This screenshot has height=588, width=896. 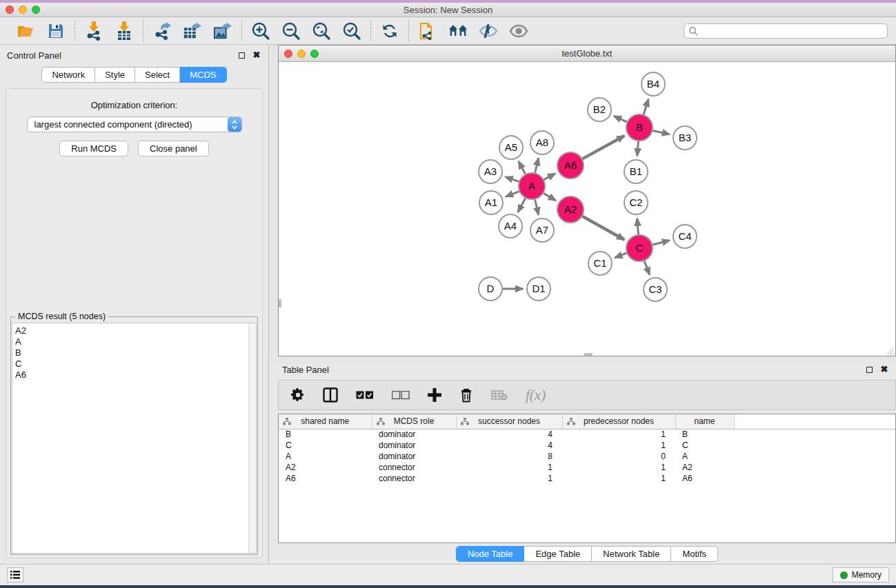 What do you see at coordinates (639, 128) in the screenshot?
I see `node-B: B` at bounding box center [639, 128].